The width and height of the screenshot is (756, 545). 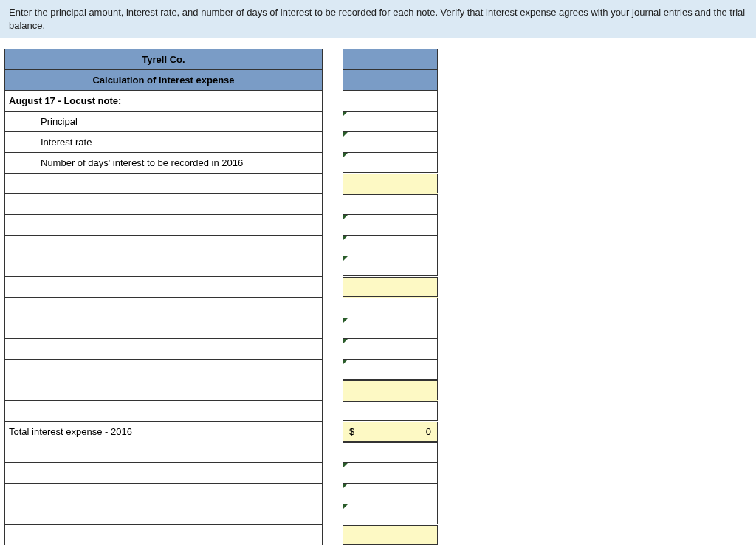 What do you see at coordinates (164, 122) in the screenshot?
I see `principal-label: Principal` at bounding box center [164, 122].